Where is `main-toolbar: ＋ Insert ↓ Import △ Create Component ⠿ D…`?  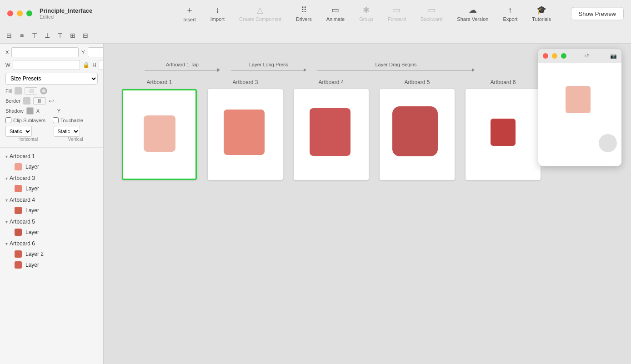
main-toolbar: ＋ Insert ↓ Import △ Create Component ⠿ D… is located at coordinates (367, 14).